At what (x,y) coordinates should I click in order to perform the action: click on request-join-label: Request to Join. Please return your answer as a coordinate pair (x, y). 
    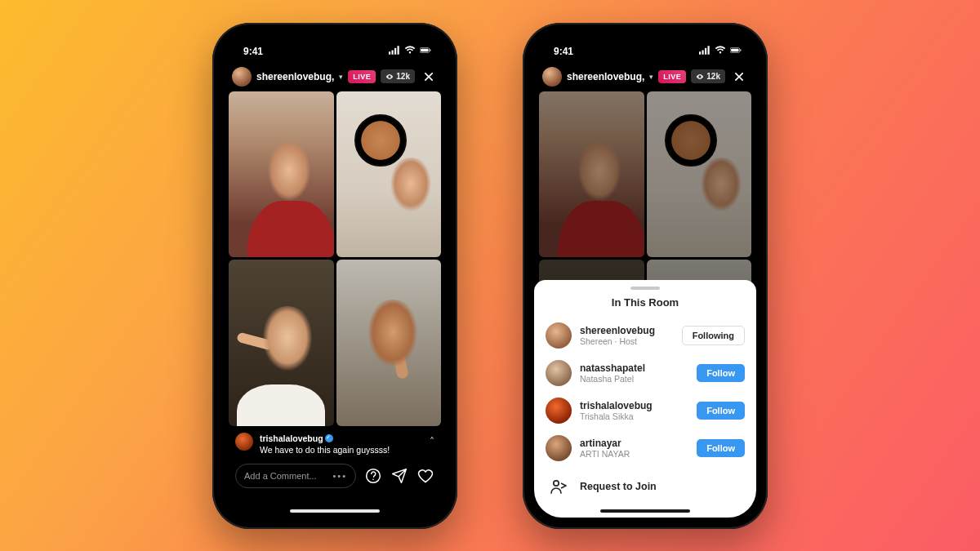
    Looking at the image, I should click on (618, 487).